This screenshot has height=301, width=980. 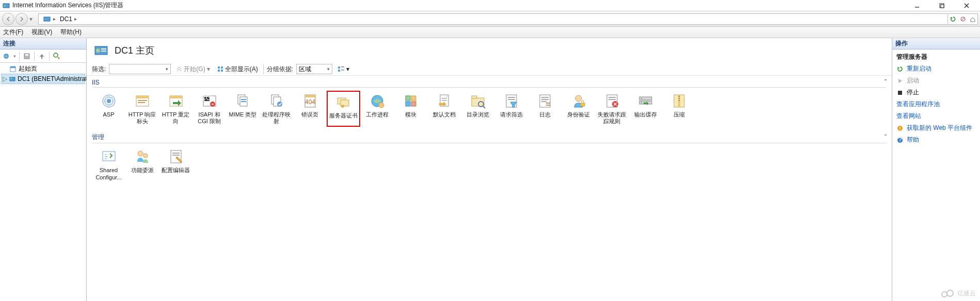 What do you see at coordinates (57, 56) in the screenshot?
I see `refresh-icon` at bounding box center [57, 56].